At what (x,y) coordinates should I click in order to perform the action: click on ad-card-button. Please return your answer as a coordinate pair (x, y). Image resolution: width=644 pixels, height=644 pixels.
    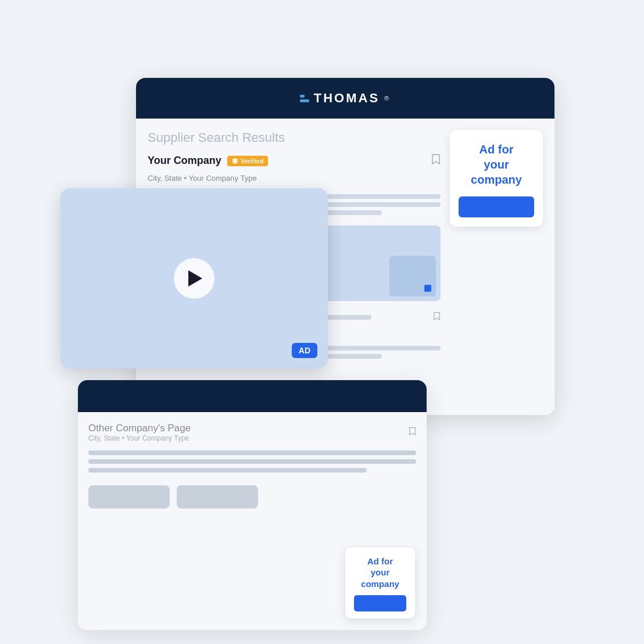
    Looking at the image, I should click on (496, 207).